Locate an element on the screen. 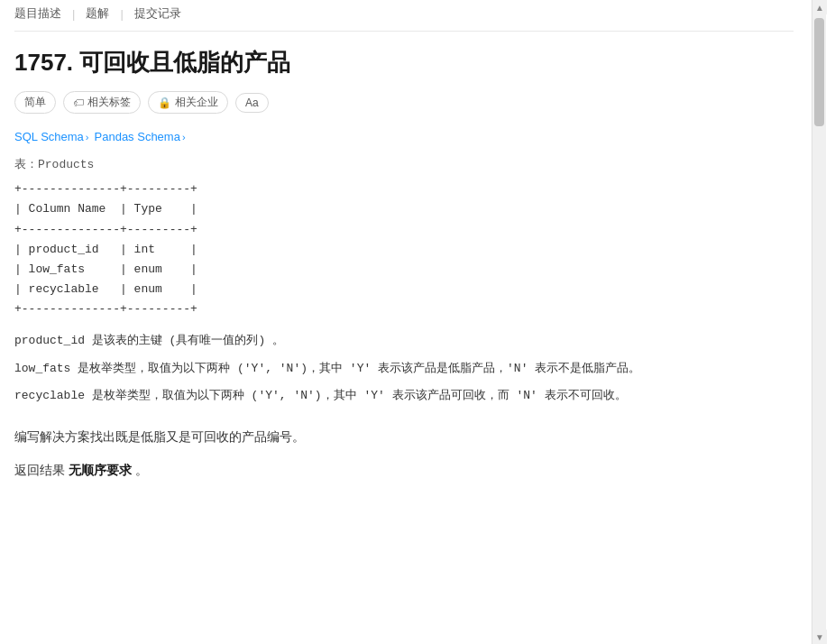  top-nav: 题目描述 | 题解 | 提交记录 is located at coordinates (404, 16).